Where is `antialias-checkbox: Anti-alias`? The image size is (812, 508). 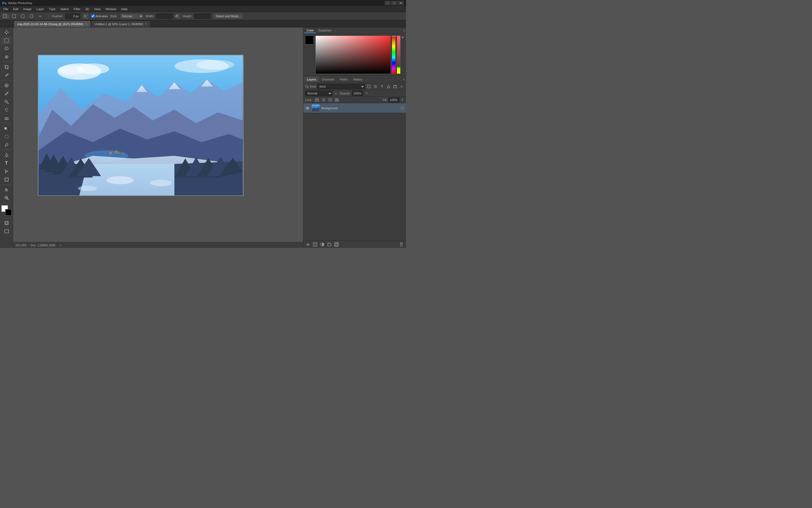
antialias-checkbox: Anti-alias is located at coordinates (99, 16).